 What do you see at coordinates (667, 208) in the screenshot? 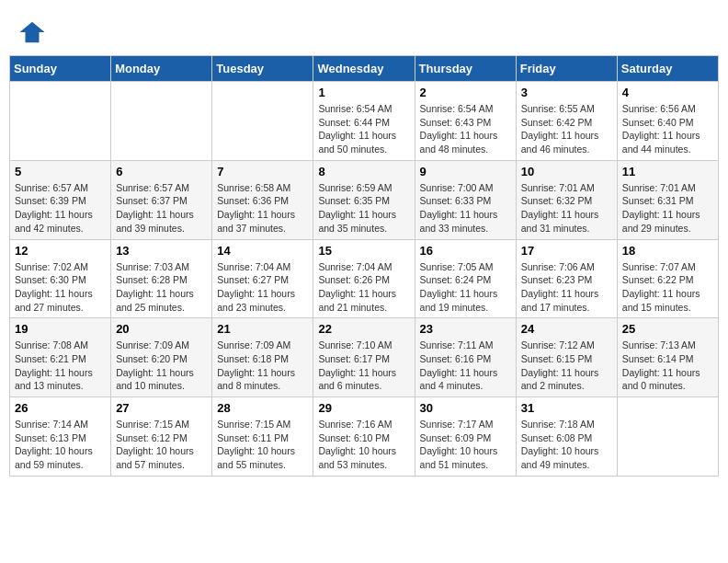
I see `day-info: Sunrise: 7:01 AM Sunset: 6:31 PM Dayligh…` at bounding box center [667, 208].